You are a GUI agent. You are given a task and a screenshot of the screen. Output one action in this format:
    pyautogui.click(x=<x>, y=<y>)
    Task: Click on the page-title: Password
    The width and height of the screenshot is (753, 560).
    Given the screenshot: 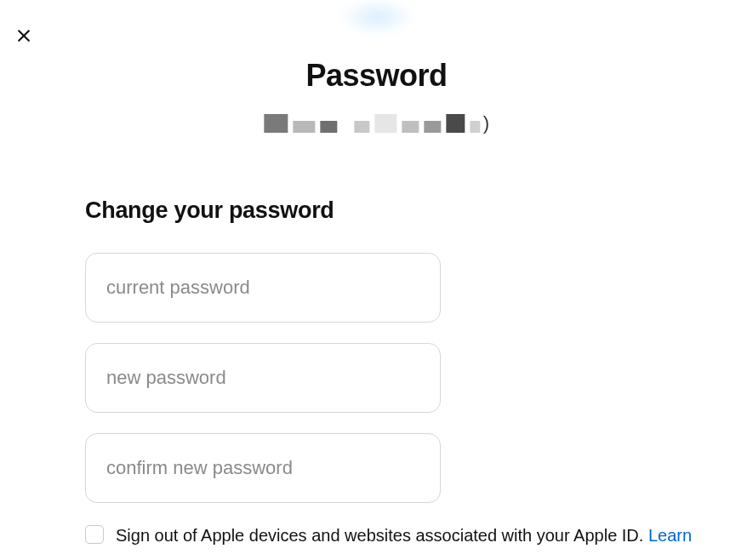 What is the action you would take?
    pyautogui.click(x=376, y=76)
    